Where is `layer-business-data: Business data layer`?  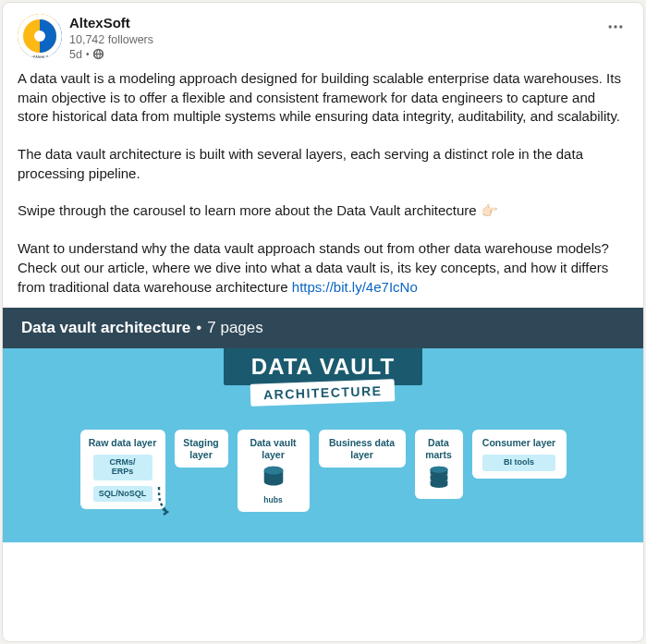
layer-business-data: Business data layer is located at coordinates (362, 449).